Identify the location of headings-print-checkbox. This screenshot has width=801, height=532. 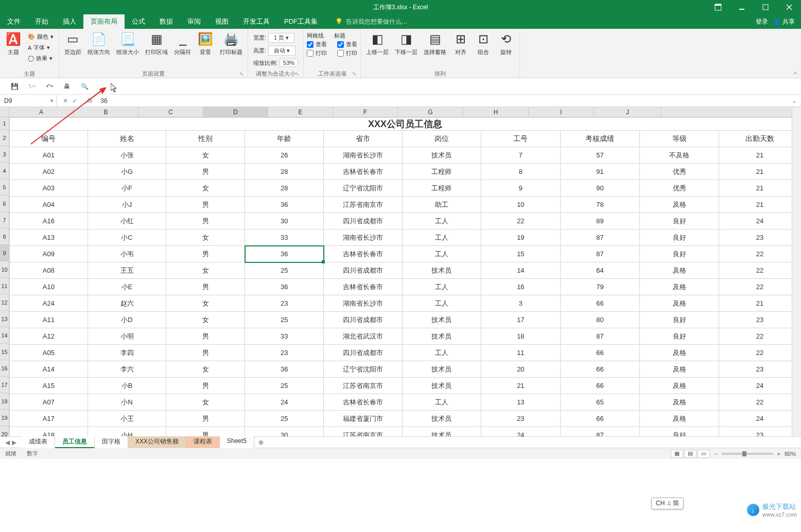
(341, 54).